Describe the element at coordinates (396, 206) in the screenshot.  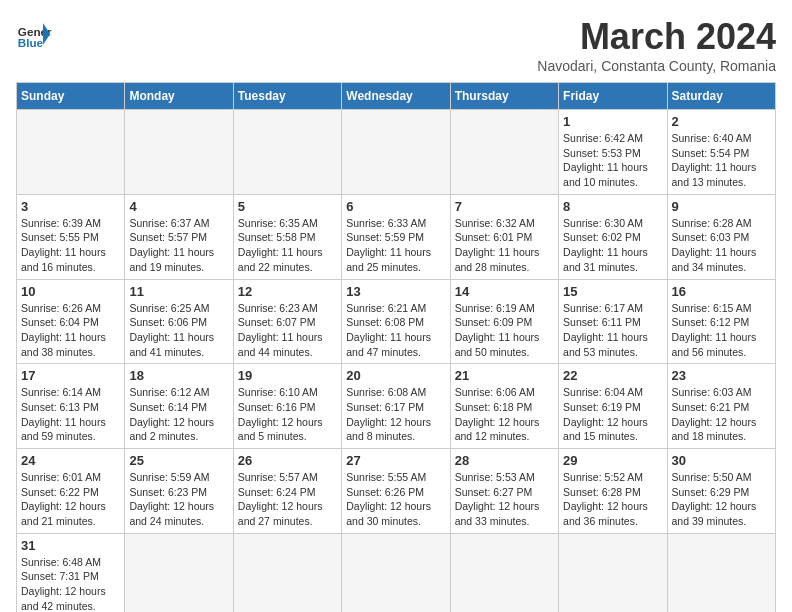
I see `day-number: 6` at that location.